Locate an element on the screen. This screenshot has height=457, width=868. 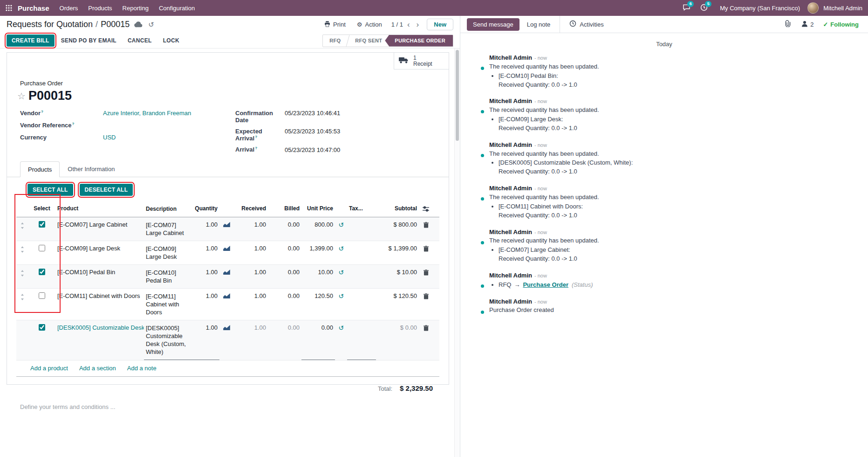
tab-other-information: Other Information is located at coordinates (91, 169).